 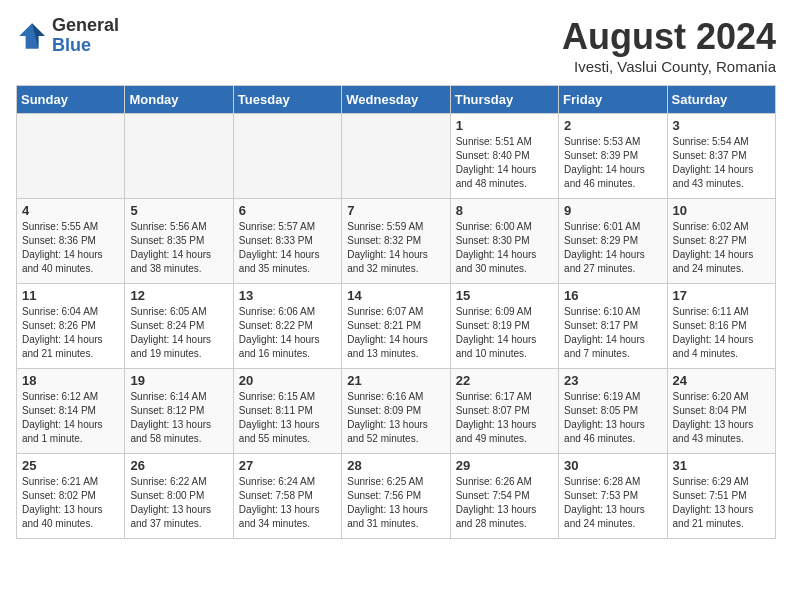 What do you see at coordinates (504, 412) in the screenshot?
I see `calendar-day-cell: 22Sunrise: 6:17 AM Sunset: 8:07 PM Dayli…` at bounding box center [504, 412].